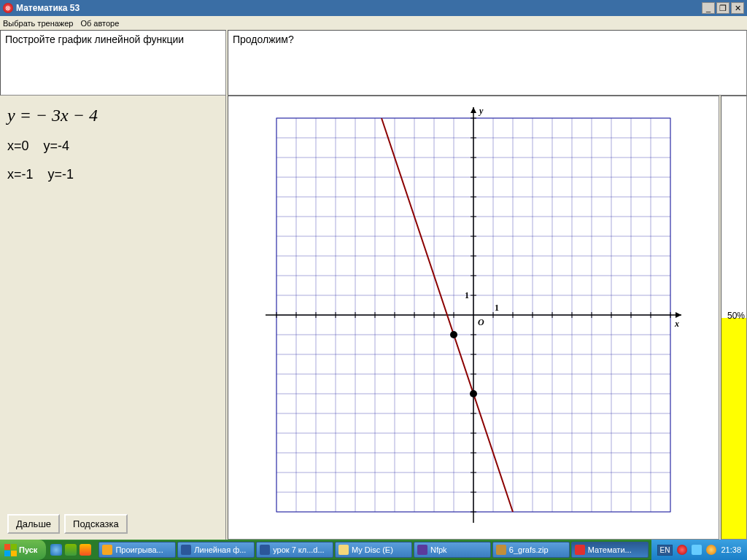  Describe the element at coordinates (23, 550) in the screenshot. I see `start-button: Пуск` at that location.